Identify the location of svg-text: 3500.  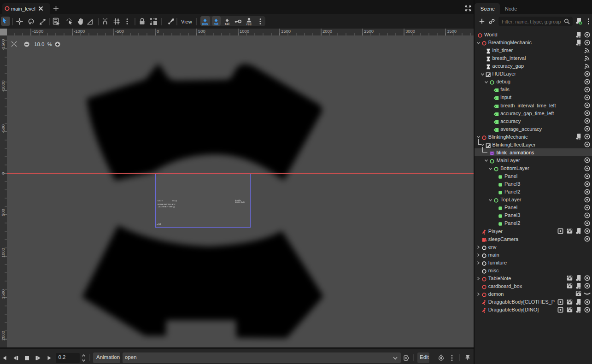
(451, 31).